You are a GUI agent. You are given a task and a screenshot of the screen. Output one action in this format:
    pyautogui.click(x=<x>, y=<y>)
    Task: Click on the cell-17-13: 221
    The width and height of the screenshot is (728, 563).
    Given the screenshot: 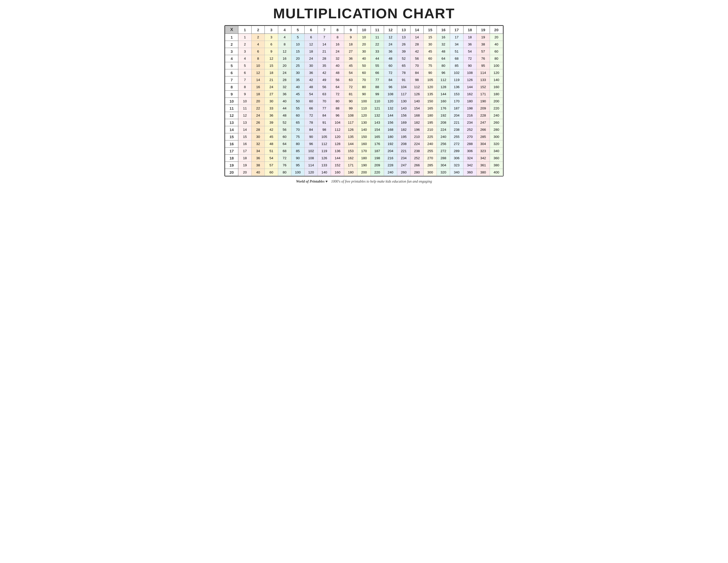 What is the action you would take?
    pyautogui.click(x=404, y=151)
    